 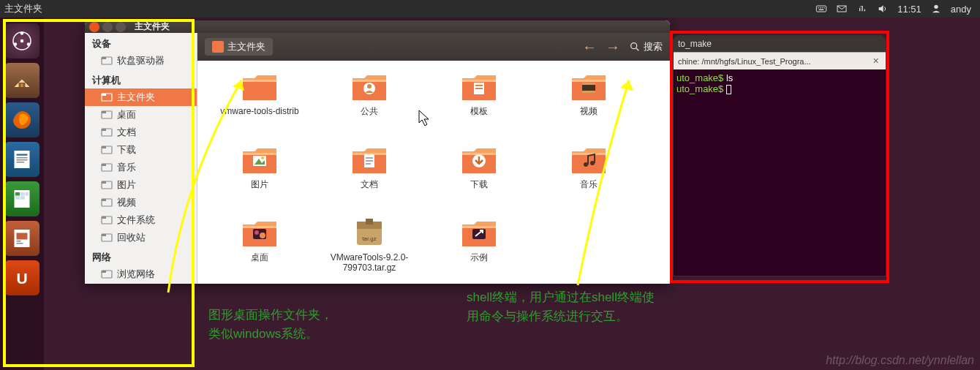 What do you see at coordinates (613, 47) in the screenshot?
I see `nav-forward: →` at bounding box center [613, 47].